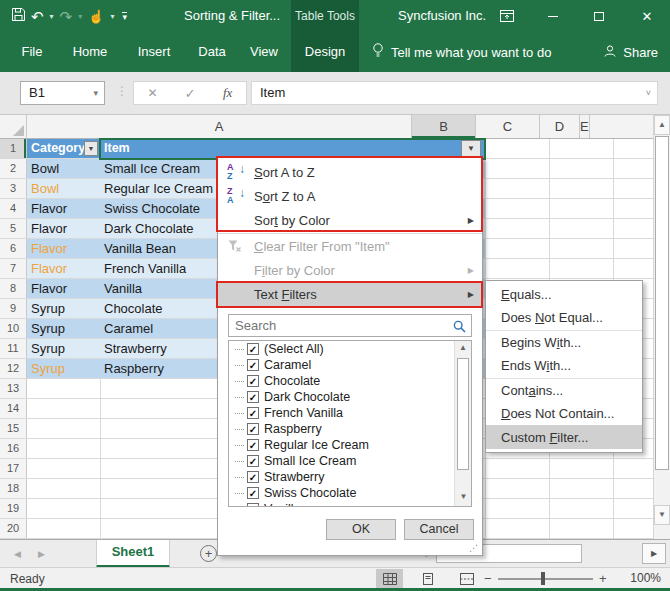 The width and height of the screenshot is (670, 591). I want to click on minimize-button, so click(553, 16).